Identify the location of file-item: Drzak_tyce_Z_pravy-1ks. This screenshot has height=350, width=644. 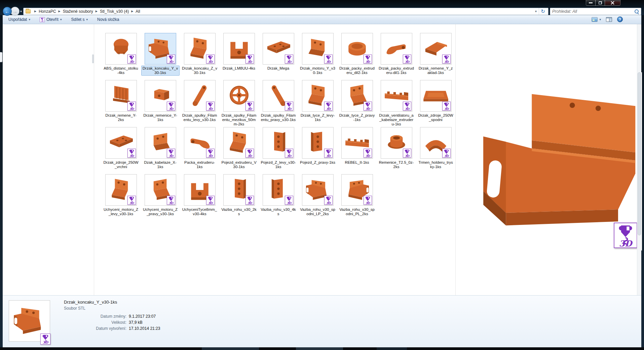
(357, 104).